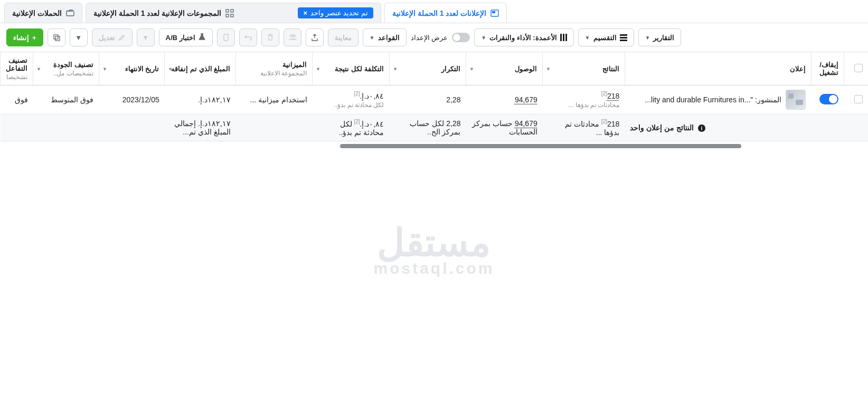  I want to click on footer-results: 218[2] محادثات تم بدؤها ..., so click(584, 128).